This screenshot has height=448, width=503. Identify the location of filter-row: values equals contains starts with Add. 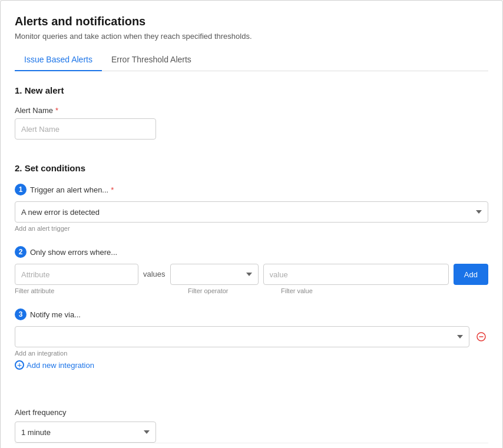
(252, 274).